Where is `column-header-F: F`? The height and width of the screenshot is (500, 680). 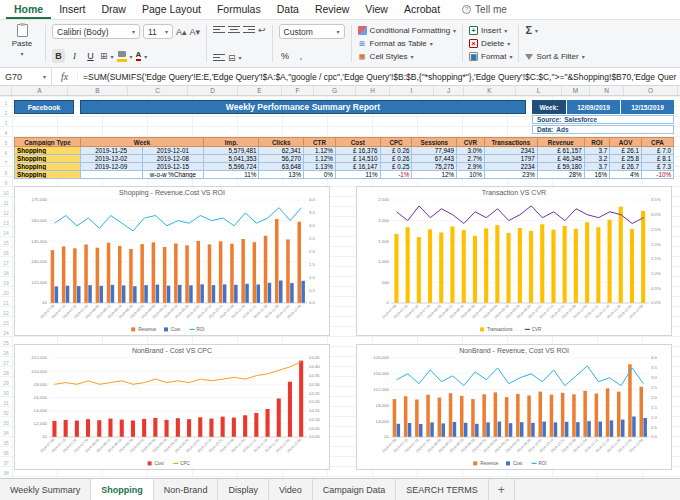
column-header-F: F is located at coordinates (298, 90).